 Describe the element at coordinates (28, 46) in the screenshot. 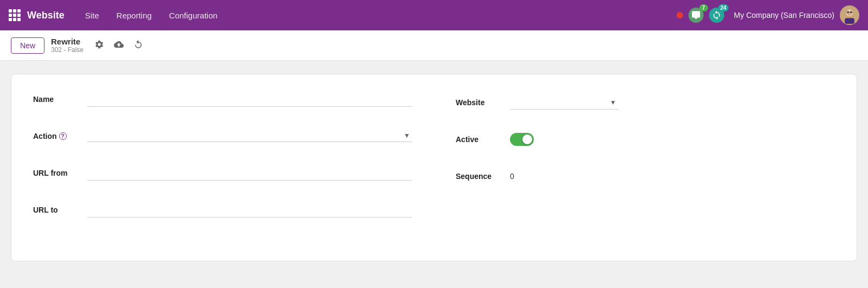

I see `new-button: New` at that location.